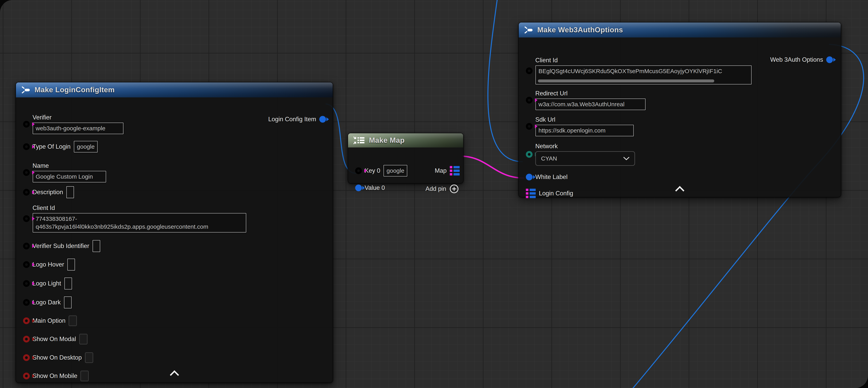 This screenshot has height=388, width=868. What do you see at coordinates (26, 302) in the screenshot?
I see `logo-dark-pin-string` at bounding box center [26, 302].